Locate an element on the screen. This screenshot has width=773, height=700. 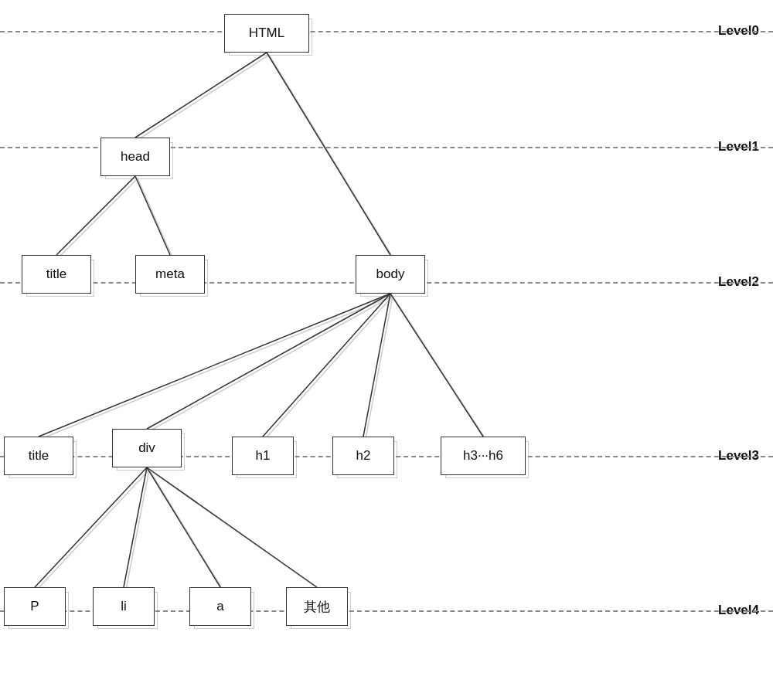
node-meta: meta is located at coordinates (170, 274).